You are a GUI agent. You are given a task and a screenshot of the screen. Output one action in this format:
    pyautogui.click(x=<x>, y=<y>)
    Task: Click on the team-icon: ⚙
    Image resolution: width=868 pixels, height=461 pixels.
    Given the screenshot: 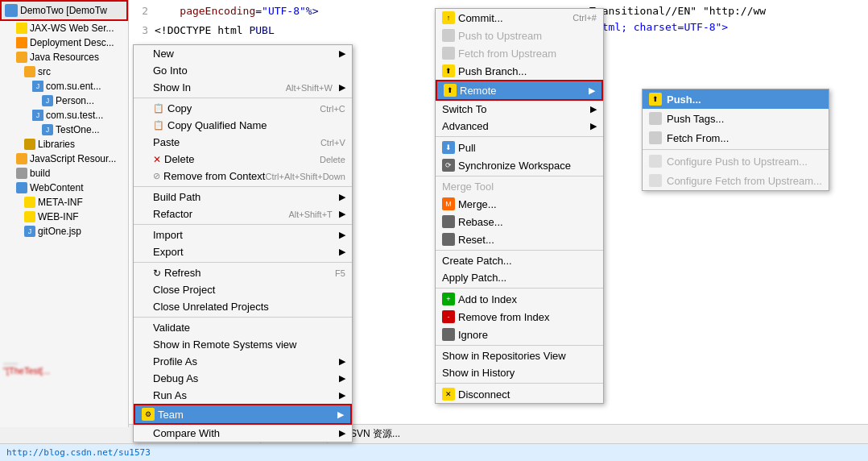 What is the action you would take?
    pyautogui.click(x=148, y=414)
    